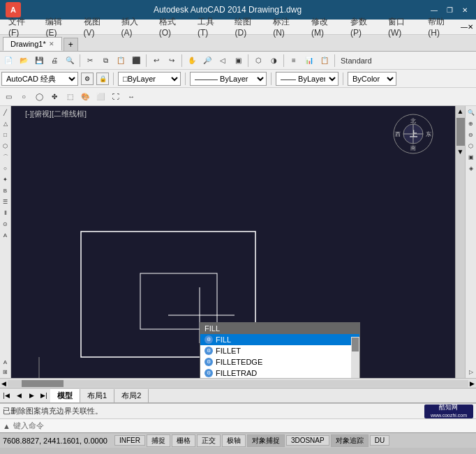 This screenshot has width=476, height=454. Describe the element at coordinates (350, 441) in the screenshot. I see `otrack-btn: 对象追踪` at that location.